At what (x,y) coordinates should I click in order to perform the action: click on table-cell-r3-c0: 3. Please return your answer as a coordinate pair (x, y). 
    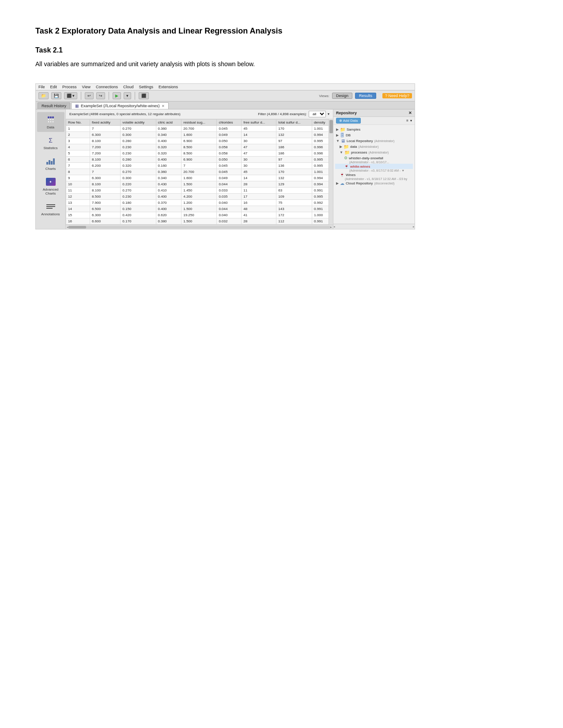
    Looking at the image, I should click on (78, 141).